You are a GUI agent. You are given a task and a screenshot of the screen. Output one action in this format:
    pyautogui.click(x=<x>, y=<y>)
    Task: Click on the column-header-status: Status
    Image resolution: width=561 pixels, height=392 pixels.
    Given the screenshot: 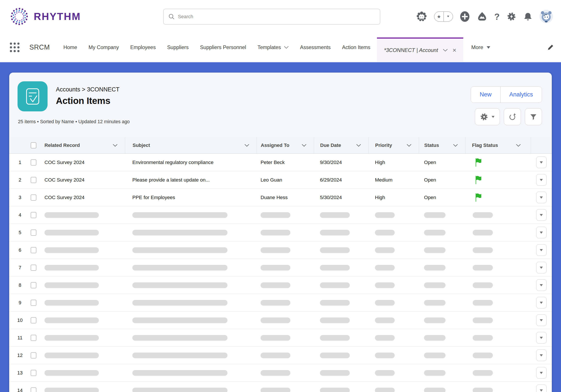 What is the action you would take?
    pyautogui.click(x=442, y=145)
    